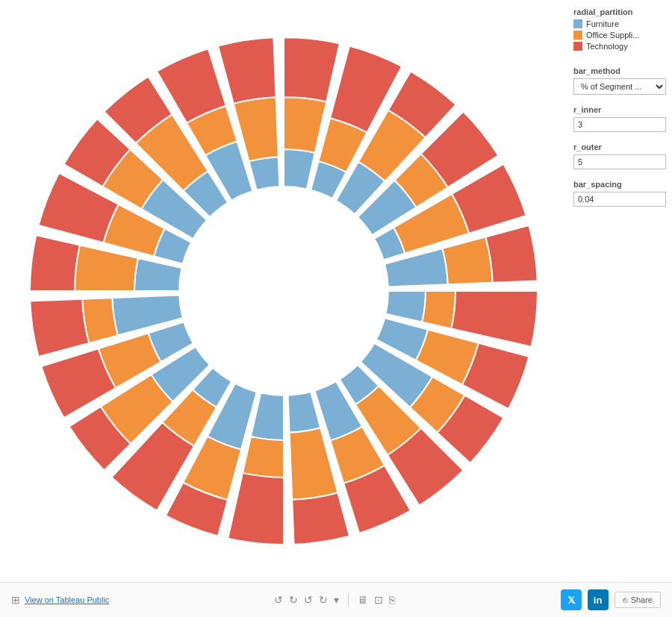 This screenshot has width=672, height=617. I want to click on technology-color-swatch, so click(578, 46).